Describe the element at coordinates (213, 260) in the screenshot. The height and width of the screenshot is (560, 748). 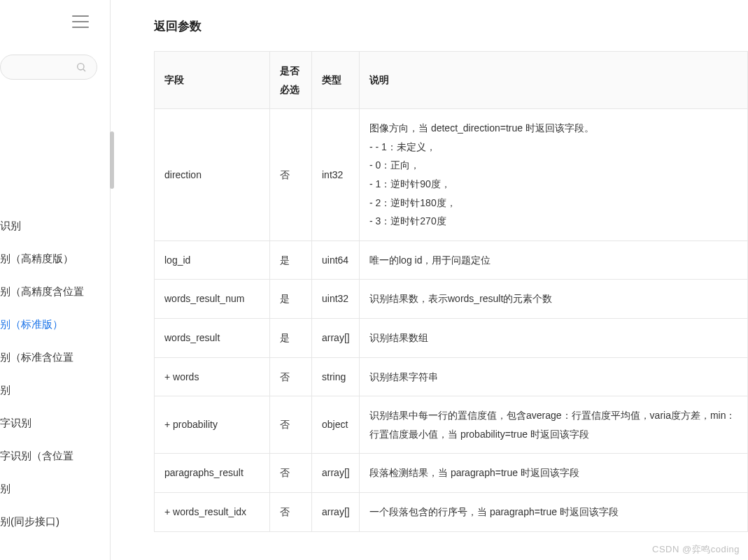
I see `cell-field: log_id` at that location.